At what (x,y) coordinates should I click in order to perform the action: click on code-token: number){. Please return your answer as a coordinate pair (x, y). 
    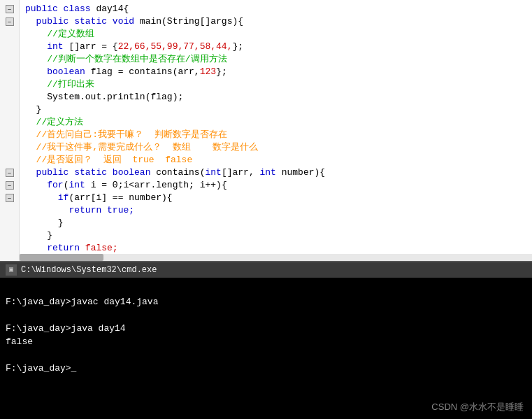
    Looking at the image, I should click on (303, 173).